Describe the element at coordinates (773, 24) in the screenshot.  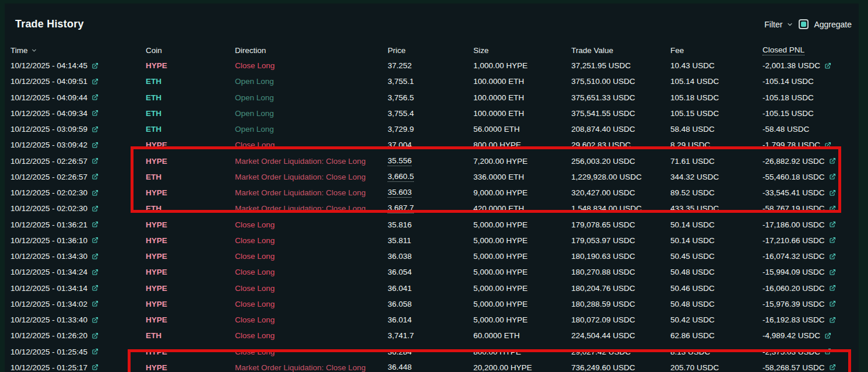
I see `filter-label: Filter` at that location.